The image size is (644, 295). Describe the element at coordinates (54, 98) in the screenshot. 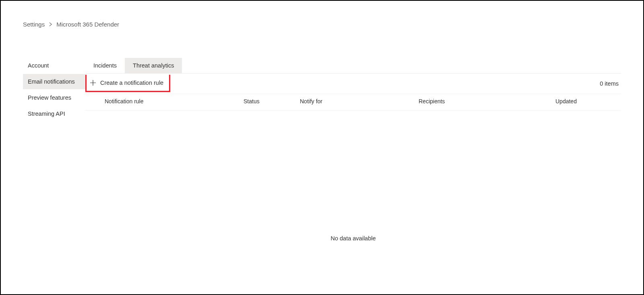

I see `sidebar-item-preview-features: Preview features` at that location.